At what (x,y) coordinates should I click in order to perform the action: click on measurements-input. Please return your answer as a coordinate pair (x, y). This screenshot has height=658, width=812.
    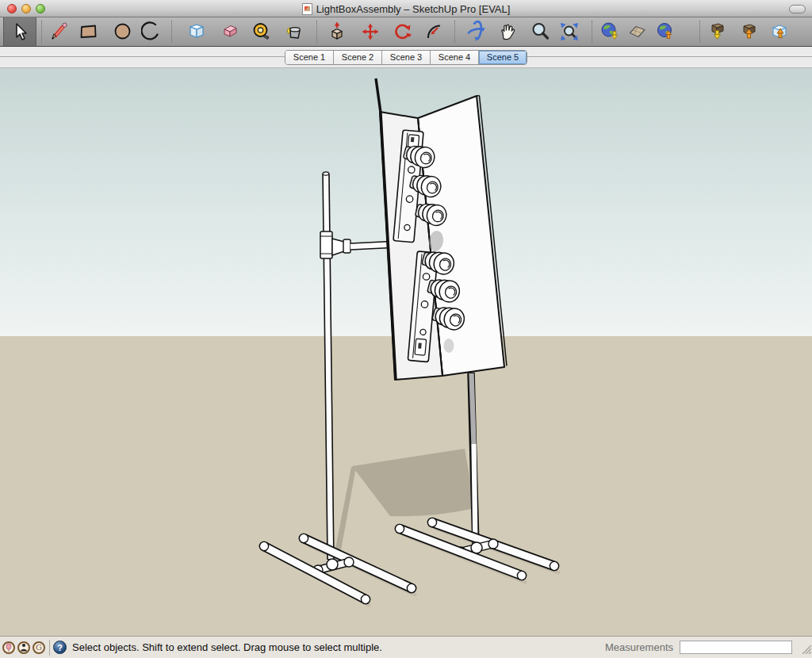
    Looking at the image, I should click on (736, 647).